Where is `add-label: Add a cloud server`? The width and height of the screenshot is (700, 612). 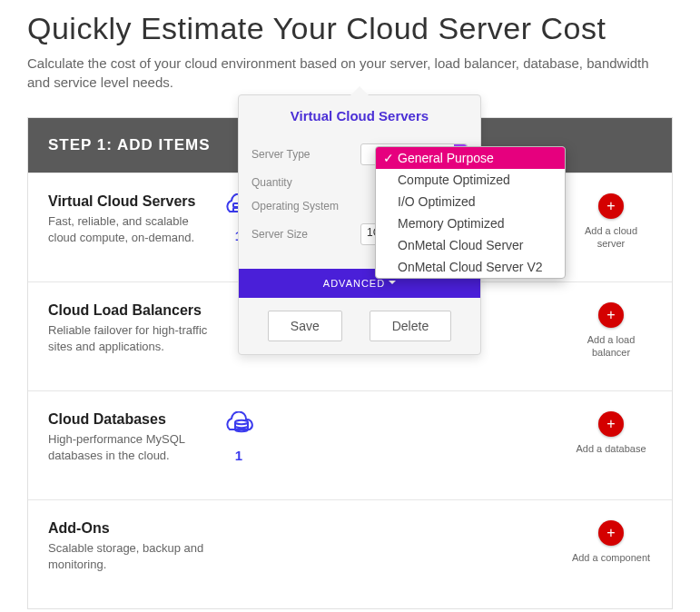
add-label: Add a cloud server is located at coordinates (611, 238).